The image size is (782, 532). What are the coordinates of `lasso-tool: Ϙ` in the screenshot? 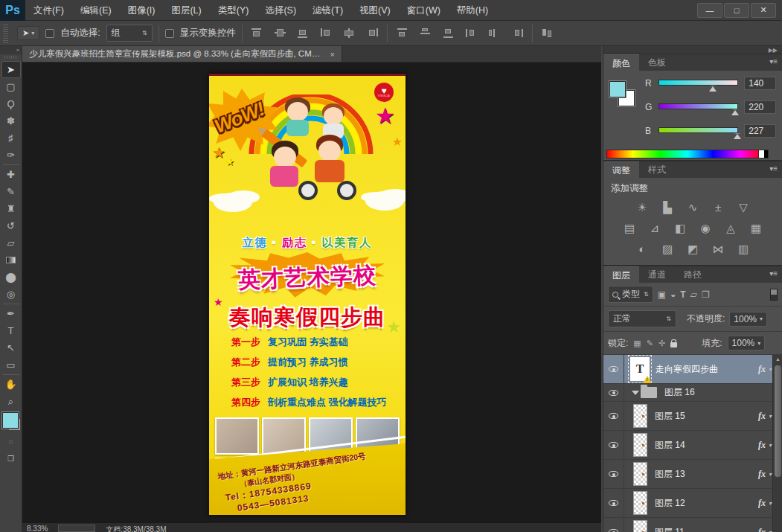 It's located at (11, 104).